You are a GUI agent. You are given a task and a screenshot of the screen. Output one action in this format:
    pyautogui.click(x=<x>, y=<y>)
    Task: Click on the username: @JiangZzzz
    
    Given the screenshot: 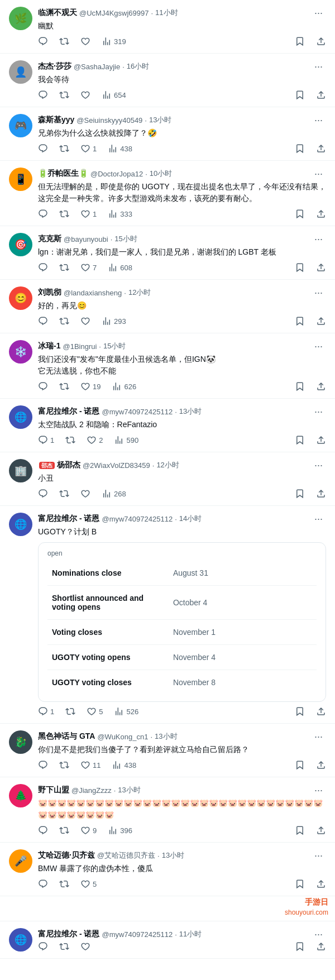 What is the action you would take?
    pyautogui.click(x=92, y=791)
    